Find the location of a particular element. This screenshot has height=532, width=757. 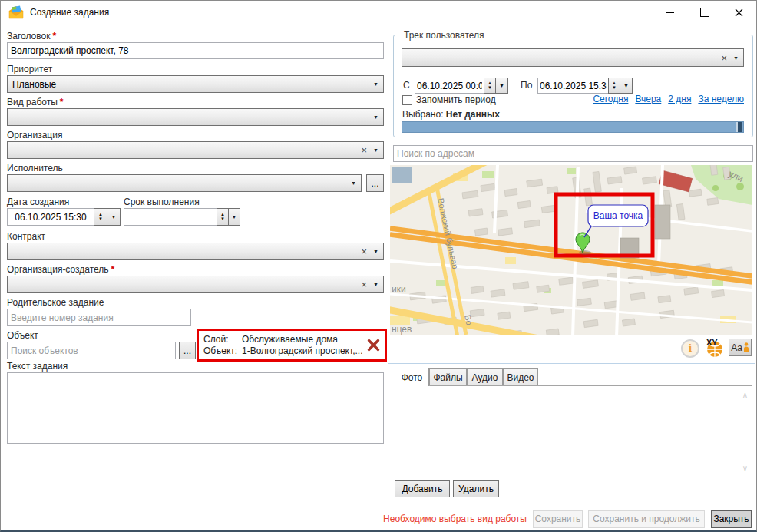

app-mail-icon is located at coordinates (16, 12).